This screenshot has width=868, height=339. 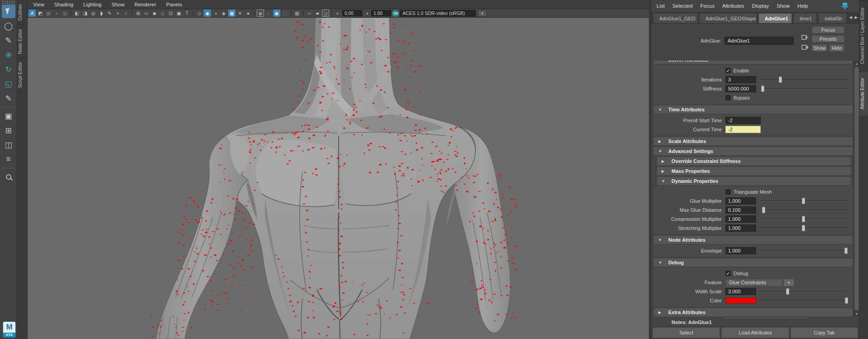 I want to click on checkbox-unchecked-icon, so click(x=728, y=192).